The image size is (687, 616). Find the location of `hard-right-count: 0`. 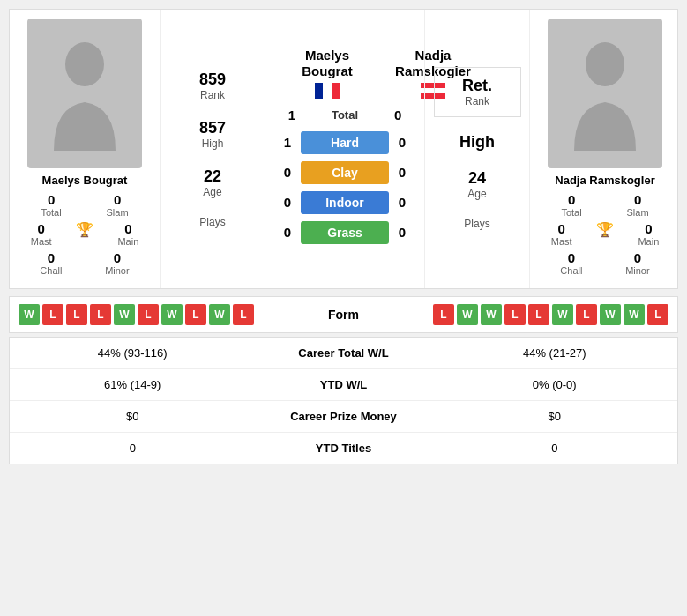

hard-right-count: 0 is located at coordinates (402, 143).